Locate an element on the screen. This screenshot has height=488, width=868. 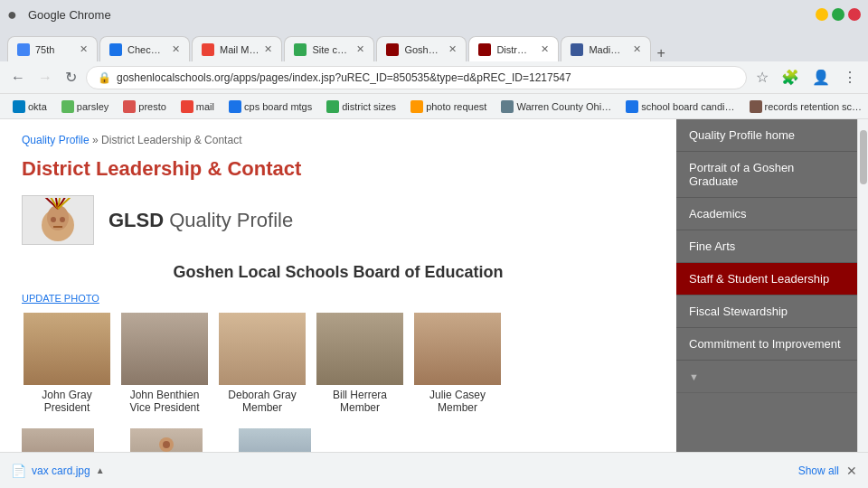
sidebar-nav: Quality Profile home Portrait of a Goshe… is located at coordinates (767, 286).